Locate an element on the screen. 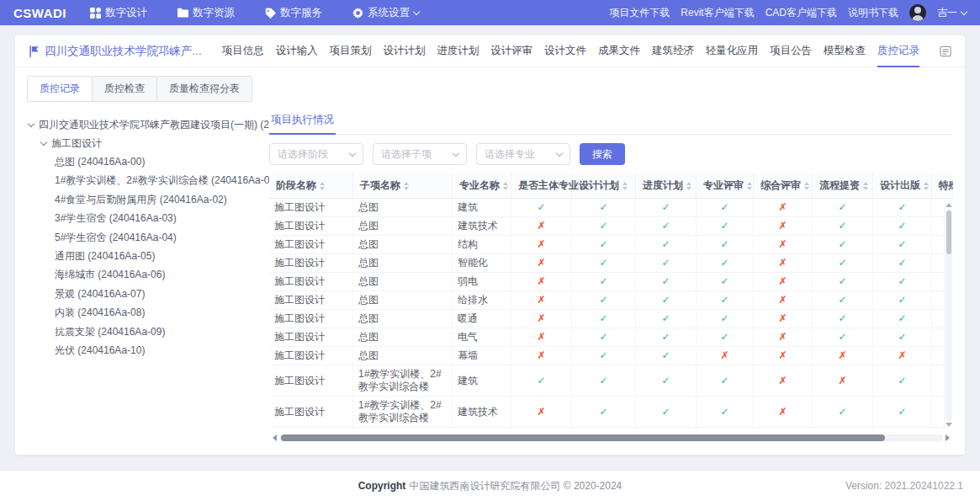 Image resolution: width=980 pixels, height=501 pixels. tree-leaf: 海绵城市 (240416Aa-06) is located at coordinates (146, 274).